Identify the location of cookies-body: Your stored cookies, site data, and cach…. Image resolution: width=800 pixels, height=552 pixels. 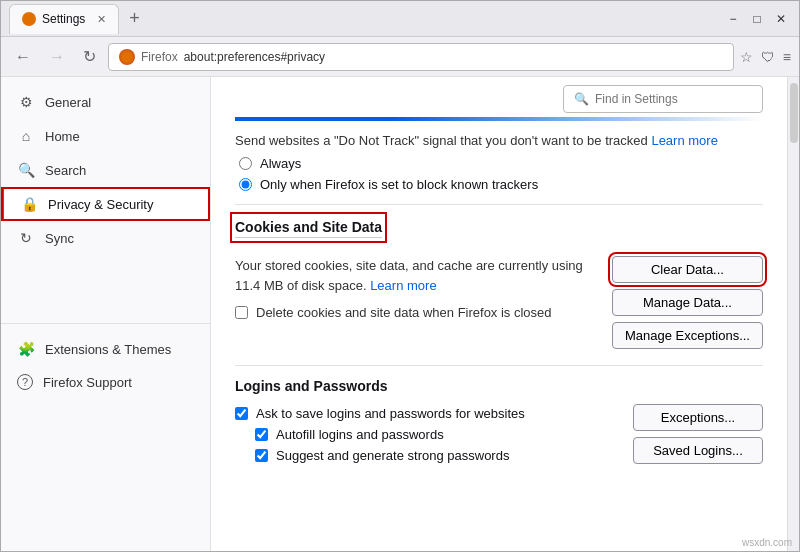
(499, 302).